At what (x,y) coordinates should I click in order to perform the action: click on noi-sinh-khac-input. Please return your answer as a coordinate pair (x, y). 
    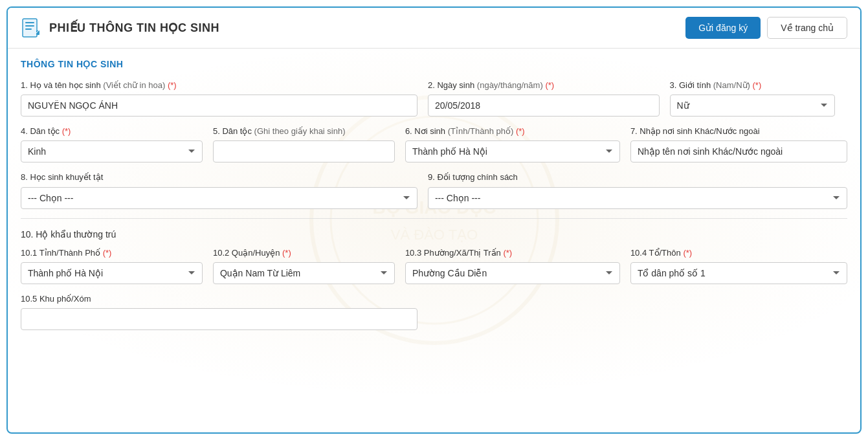
    Looking at the image, I should click on (739, 151).